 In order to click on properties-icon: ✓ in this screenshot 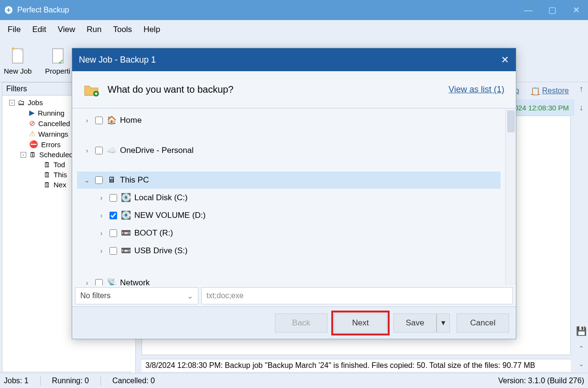, I will do `click(58, 55)`.